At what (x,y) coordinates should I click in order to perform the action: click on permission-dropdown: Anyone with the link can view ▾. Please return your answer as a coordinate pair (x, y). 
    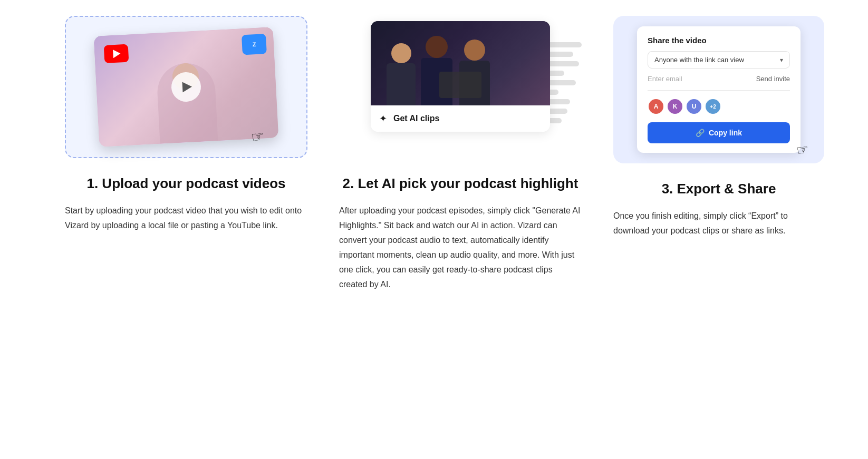
    Looking at the image, I should click on (719, 60).